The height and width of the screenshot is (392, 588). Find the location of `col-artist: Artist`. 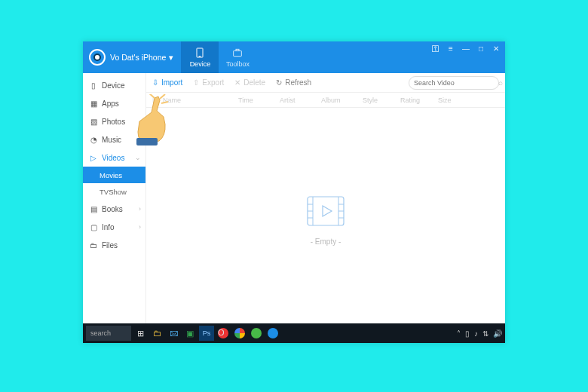

col-artist: Artist is located at coordinates (300, 100).